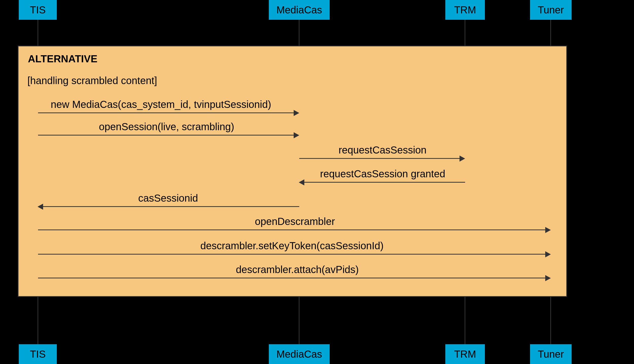 Image resolution: width=634 pixels, height=364 pixels. I want to click on arrowhead-descrambler-attach, so click(548, 278).